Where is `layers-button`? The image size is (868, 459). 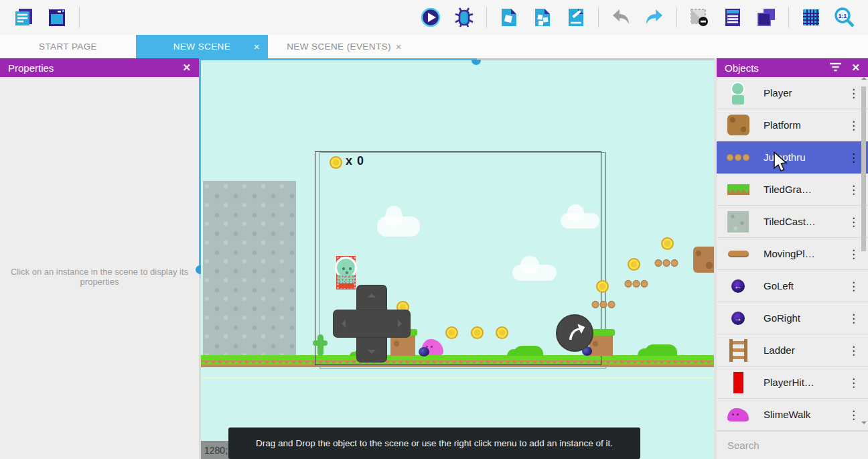
layers-button is located at coordinates (766, 17).